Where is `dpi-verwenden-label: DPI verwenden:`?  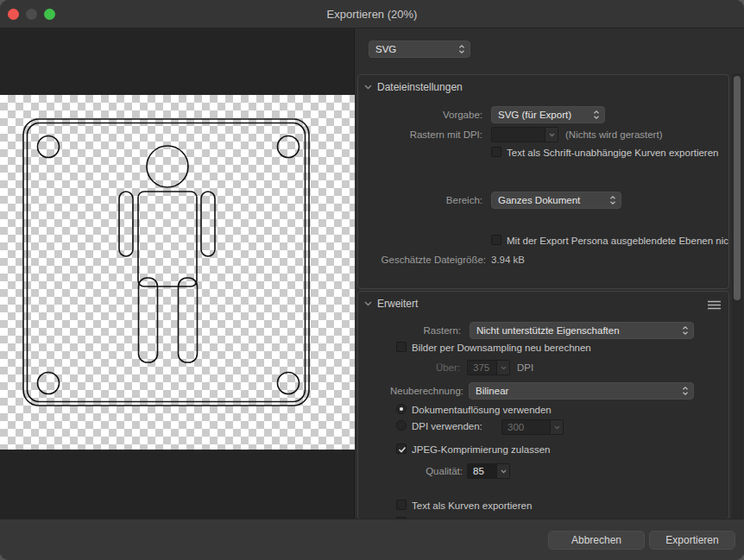
dpi-verwenden-label: DPI verwenden: is located at coordinates (447, 426).